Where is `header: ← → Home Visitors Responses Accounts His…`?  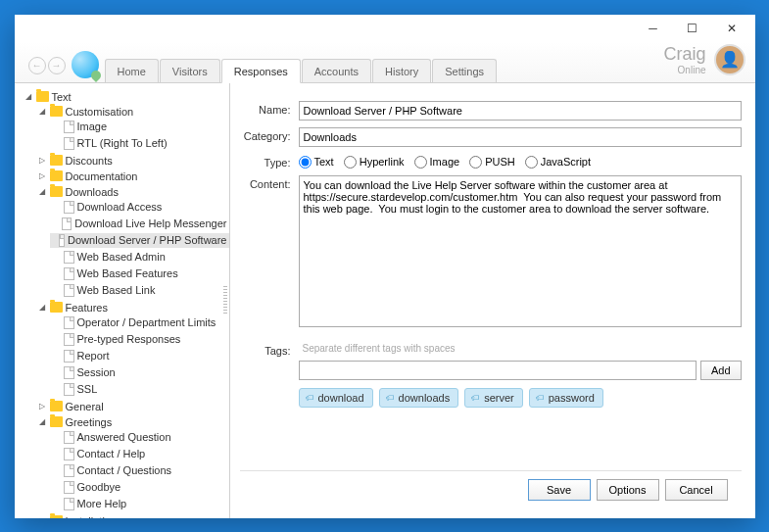 header: ← → Home Visitors Responses Accounts His… is located at coordinates (385, 63).